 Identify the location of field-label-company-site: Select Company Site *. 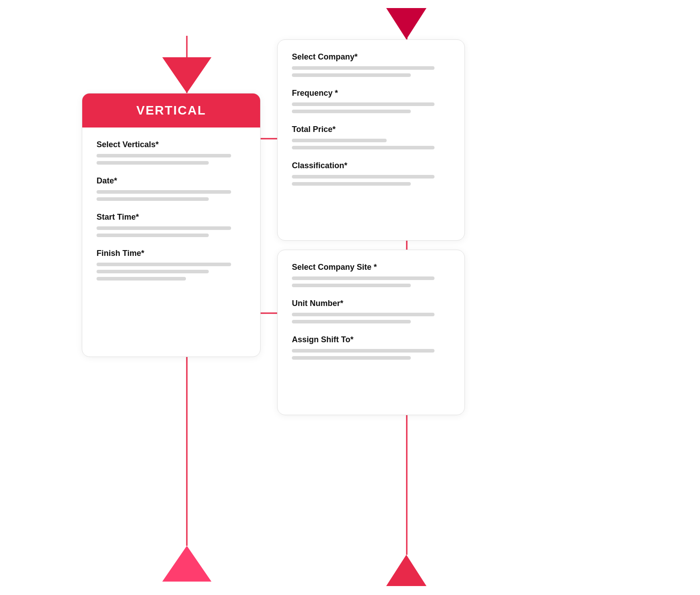
(371, 268).